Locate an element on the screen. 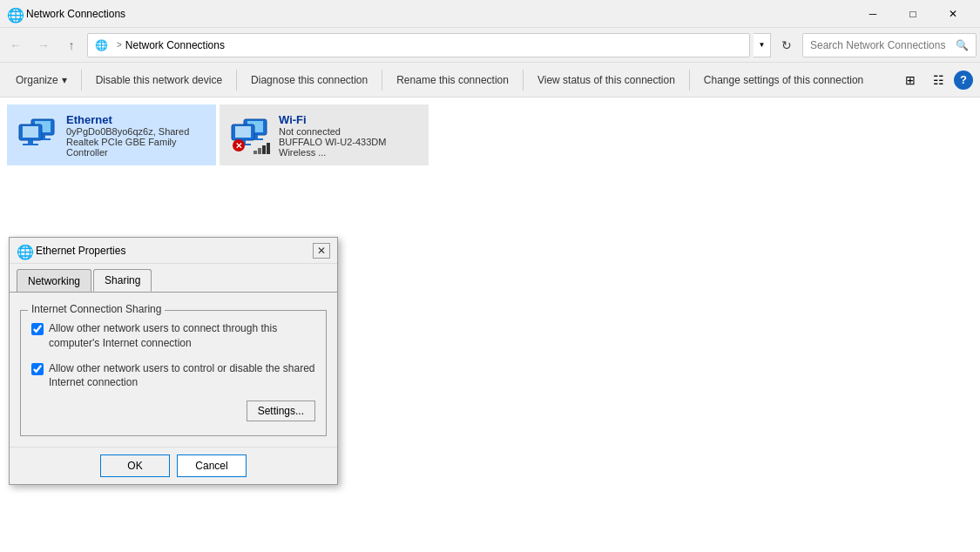  change-settings-button: Change settings of this connection is located at coordinates (784, 80).